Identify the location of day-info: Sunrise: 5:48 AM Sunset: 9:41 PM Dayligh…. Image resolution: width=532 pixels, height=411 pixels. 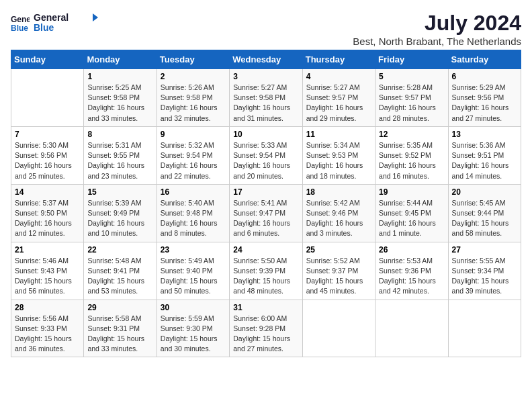
(120, 277).